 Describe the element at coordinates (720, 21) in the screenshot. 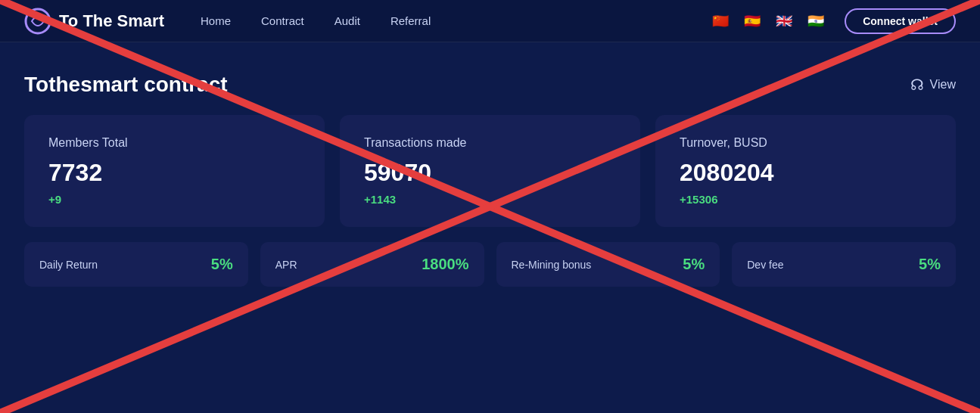

I see `flag-cn-button: 🇨🇳` at that location.